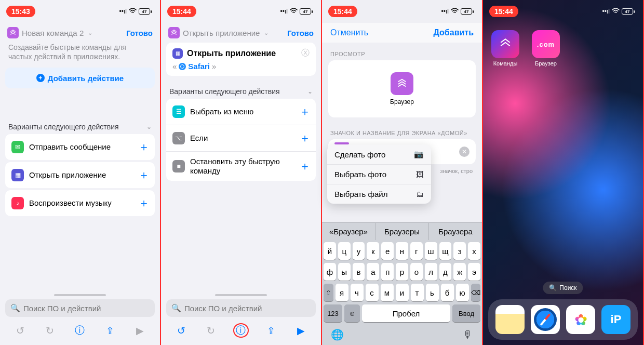 Image resolution: width=644 pixels, height=345 pixels. Describe the element at coordinates (344, 251) in the screenshot. I see `key-ц: ц` at that location.